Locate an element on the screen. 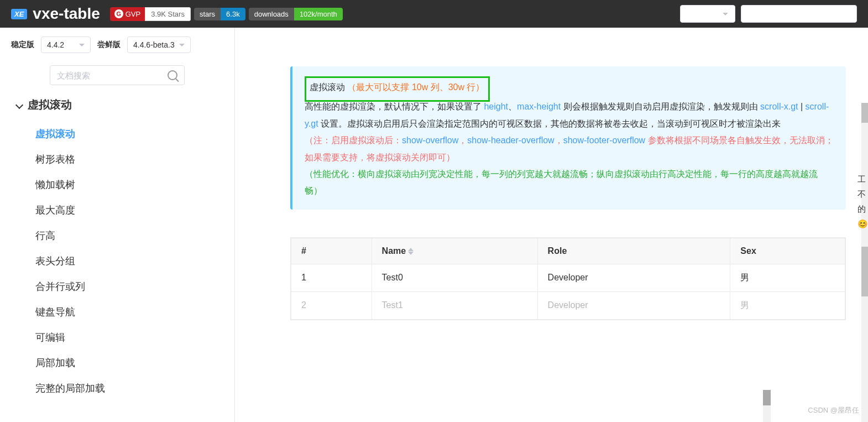  nav-item: 合并行或列 is located at coordinates (127, 286).